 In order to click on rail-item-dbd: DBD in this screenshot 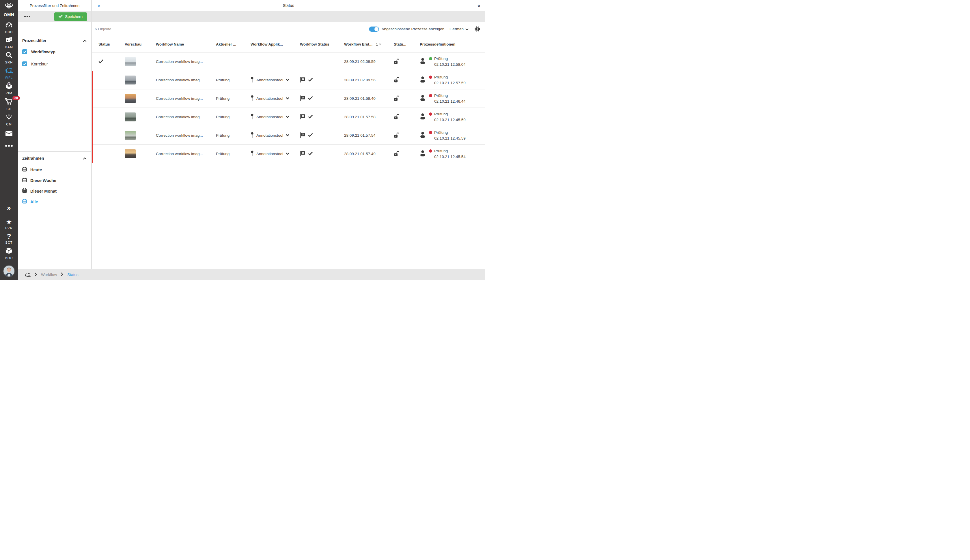, I will do `click(9, 28)`.